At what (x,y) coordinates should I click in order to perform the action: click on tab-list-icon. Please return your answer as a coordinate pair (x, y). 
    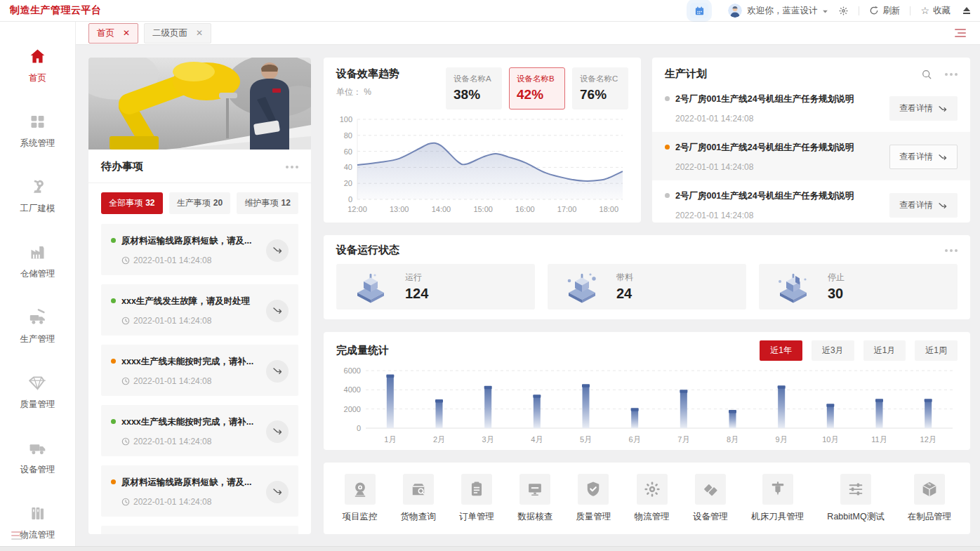
    Looking at the image, I should click on (960, 33).